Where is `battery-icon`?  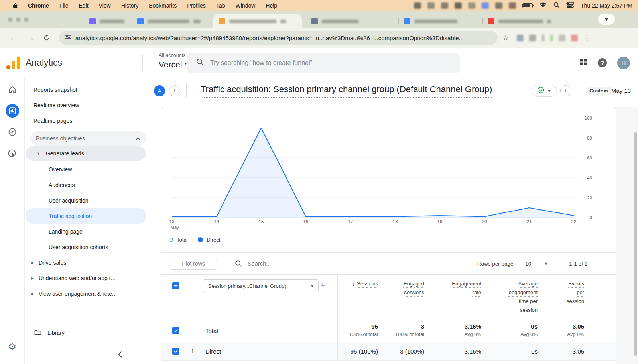
battery-icon is located at coordinates (528, 6).